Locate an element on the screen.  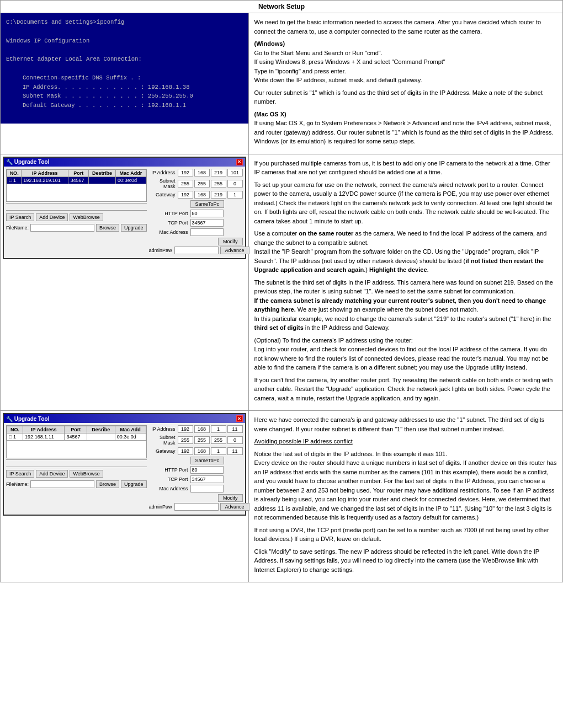
ut2-sn-oct1 is located at coordinates (185, 440).